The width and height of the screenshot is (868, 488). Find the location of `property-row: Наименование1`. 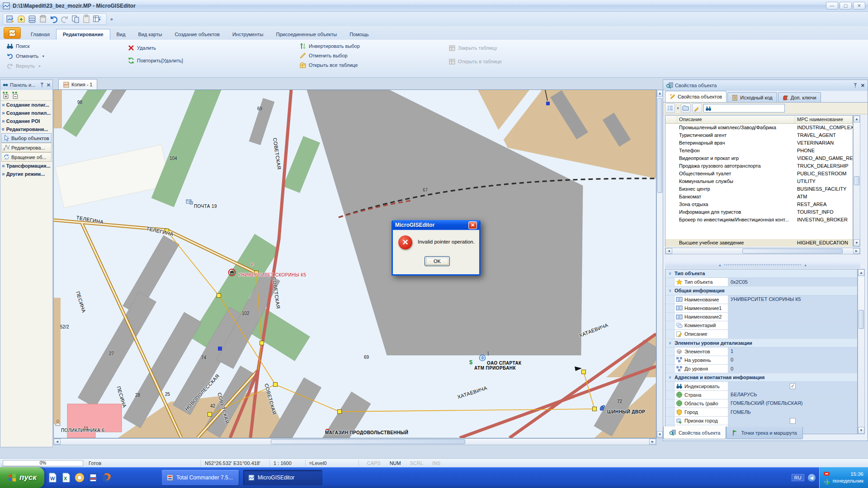

property-row: Наименование1 is located at coordinates (761, 308).